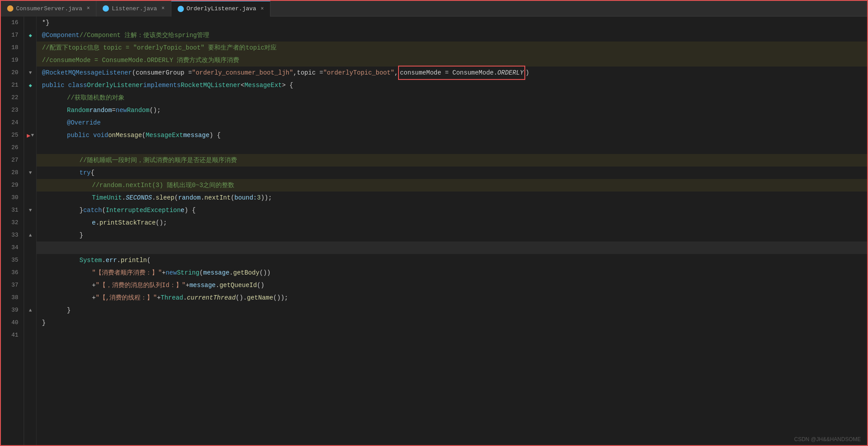 The height and width of the screenshot is (446, 868). Describe the element at coordinates (12, 210) in the screenshot. I see `line-num-31: 31` at that location.